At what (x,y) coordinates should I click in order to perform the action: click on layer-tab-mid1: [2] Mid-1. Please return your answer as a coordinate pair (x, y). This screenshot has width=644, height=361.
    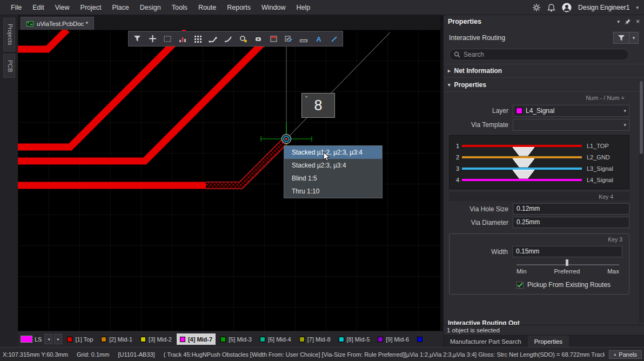
    Looking at the image, I should click on (117, 339).